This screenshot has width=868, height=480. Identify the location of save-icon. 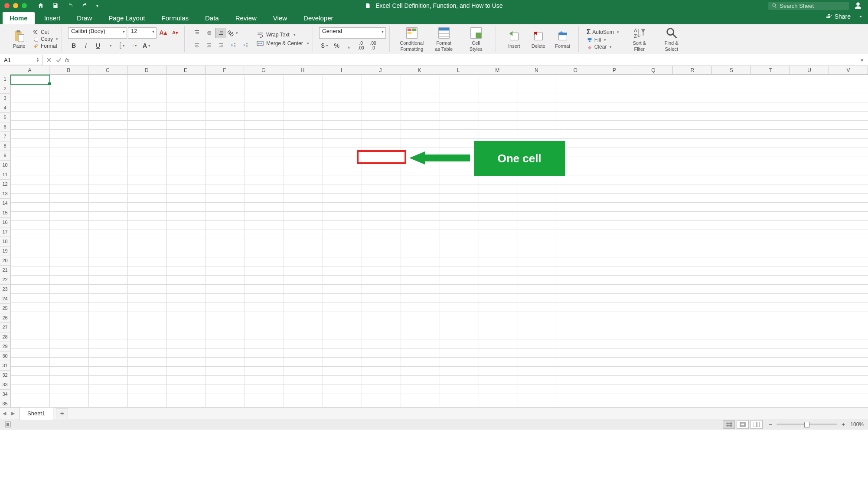
(55, 6).